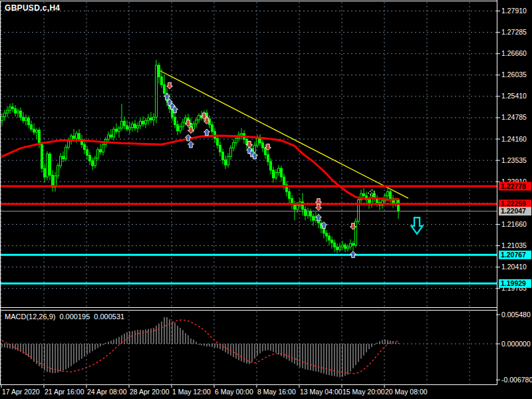 This screenshot has height=399, width=532. Describe the element at coordinates (30, 317) in the screenshot. I see `macd-name: MACD(12,26,9)` at that location.